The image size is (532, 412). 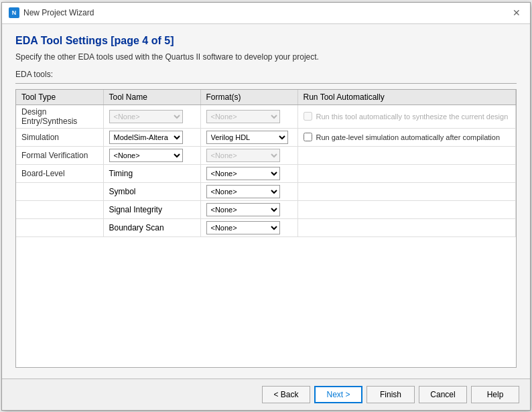 What do you see at coordinates (151, 117) in the screenshot?
I see `tool-name-design-entry: <None>` at bounding box center [151, 117].